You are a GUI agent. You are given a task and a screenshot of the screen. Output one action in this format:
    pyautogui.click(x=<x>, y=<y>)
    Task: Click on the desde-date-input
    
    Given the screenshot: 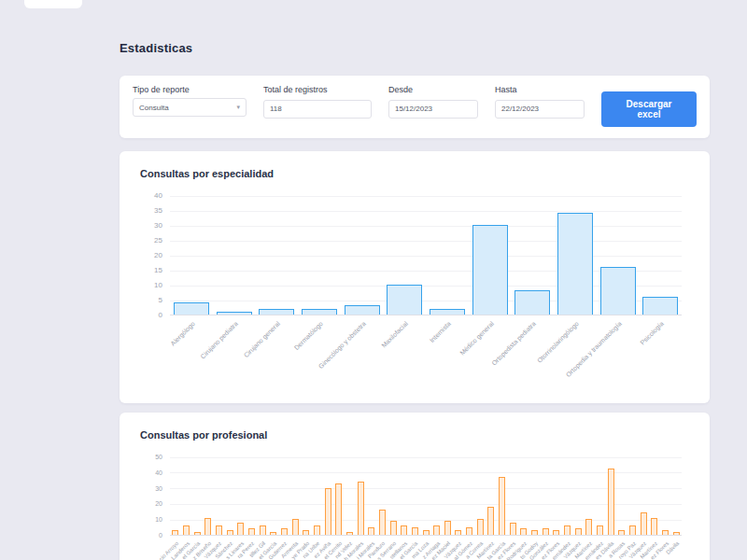 What is the action you would take?
    pyautogui.click(x=433, y=109)
    